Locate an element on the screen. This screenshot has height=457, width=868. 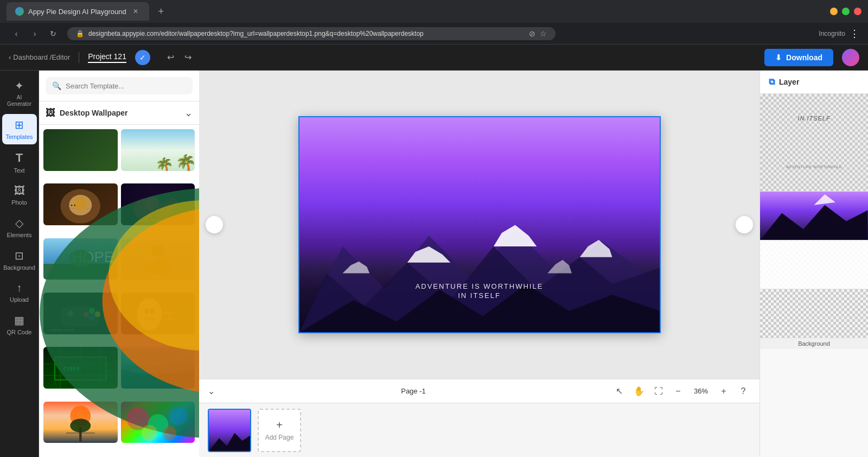
layer-item-white is located at coordinates (814, 265).